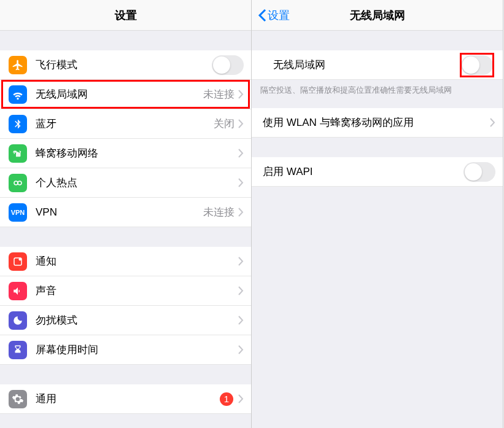 This screenshot has width=504, height=428. I want to click on row-value: 关闭, so click(224, 124).